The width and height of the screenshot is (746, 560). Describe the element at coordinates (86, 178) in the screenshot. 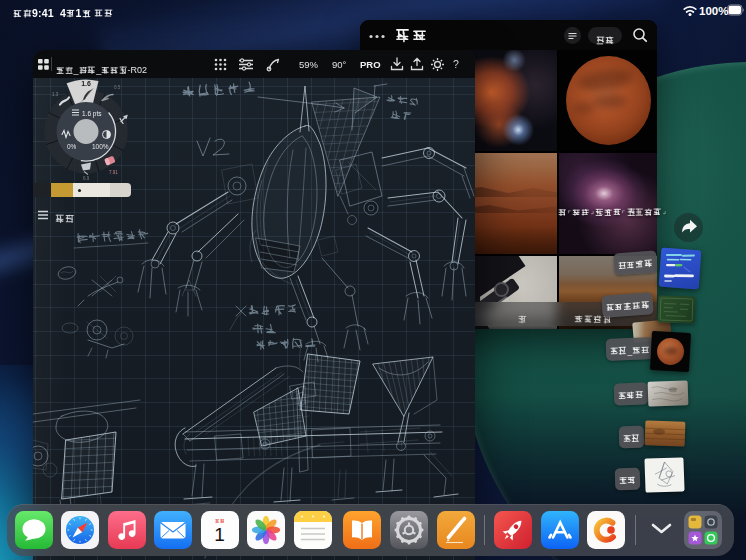

I see `svg-text: 6.9` at that location.